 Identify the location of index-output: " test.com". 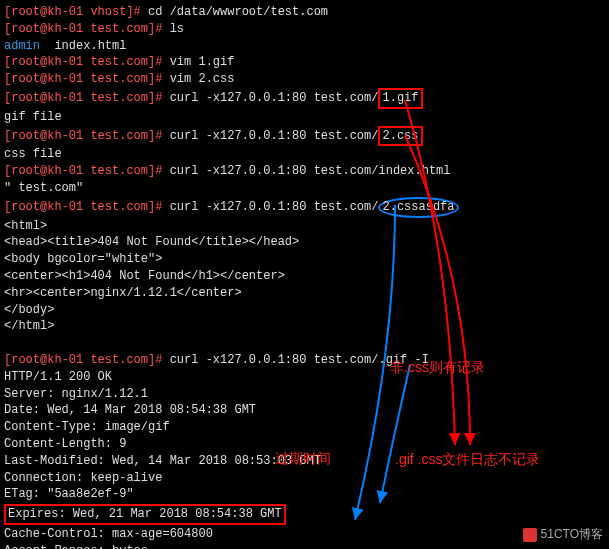
(304, 188).